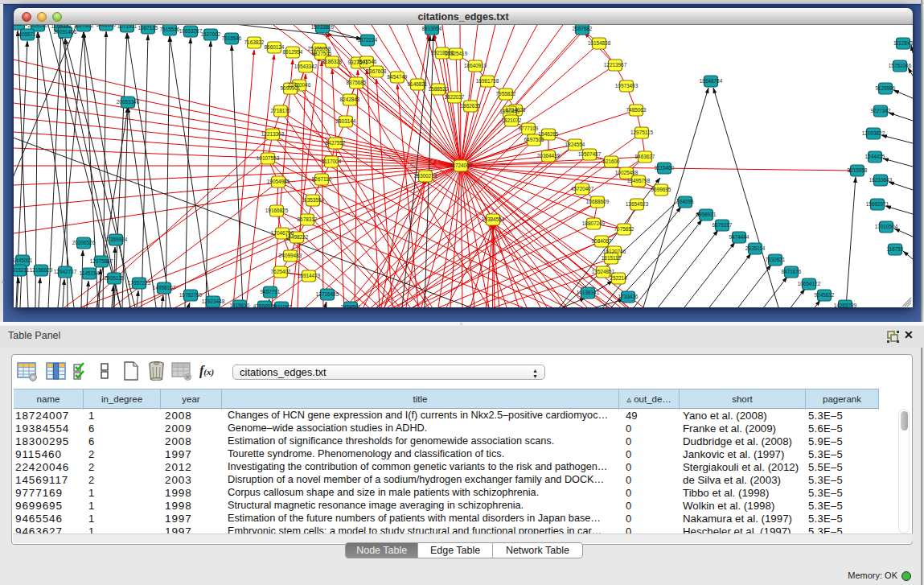 This screenshot has width=924, height=585. Describe the element at coordinates (618, 278) in the screenshot. I see `svg-text: 252214` at that location.